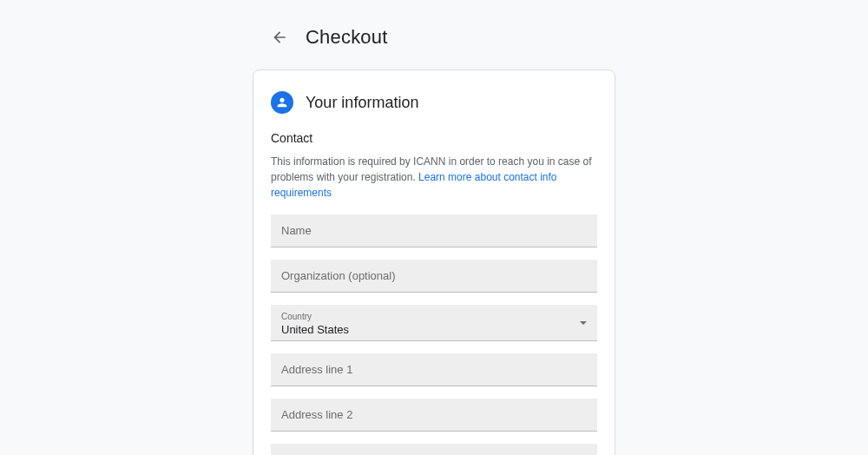 Image resolution: width=868 pixels, height=455 pixels. Describe the element at coordinates (362, 102) in the screenshot. I see `section-title: Your information` at that location.